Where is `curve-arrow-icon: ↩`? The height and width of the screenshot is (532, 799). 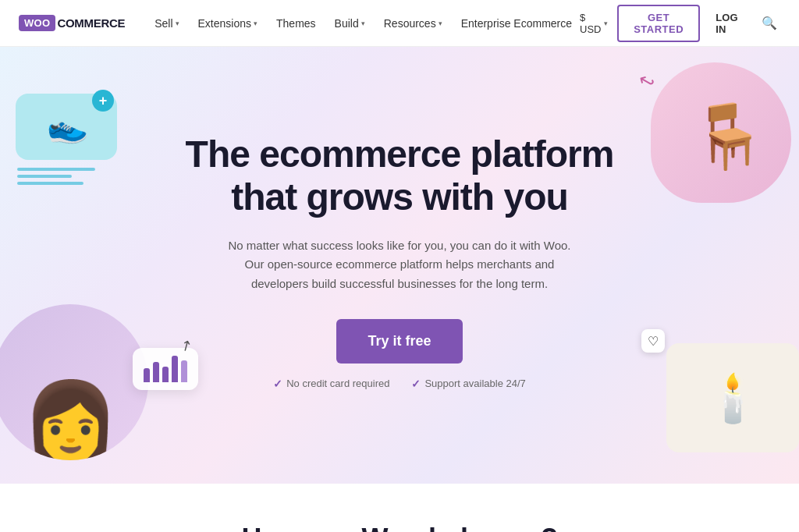
curve-arrow-icon: ↩ is located at coordinates (646, 81).